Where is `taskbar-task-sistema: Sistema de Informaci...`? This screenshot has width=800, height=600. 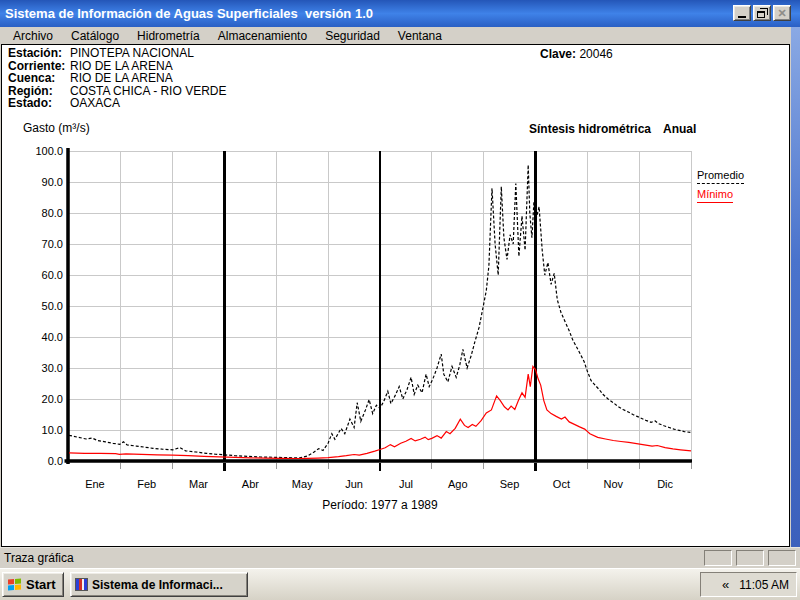
taskbar-task-sistema: Sistema de Informaci... is located at coordinates (159, 584).